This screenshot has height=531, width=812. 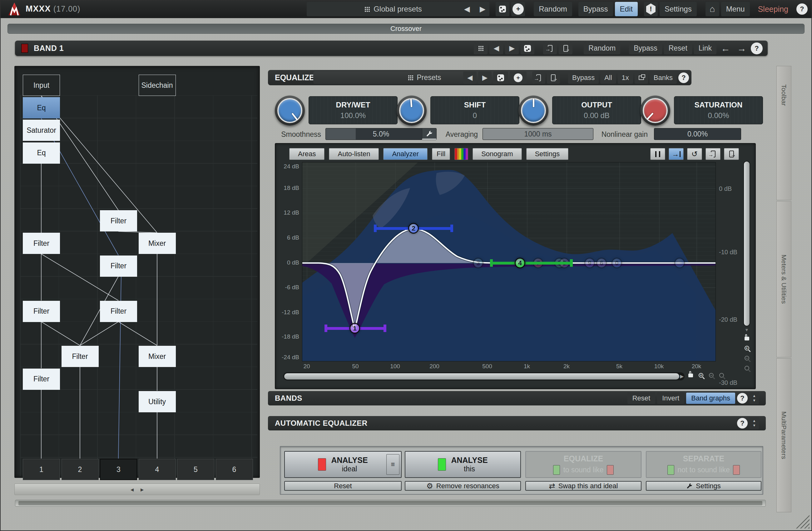 I want to click on auto-eq-settings-button: Settings, so click(x=704, y=486).